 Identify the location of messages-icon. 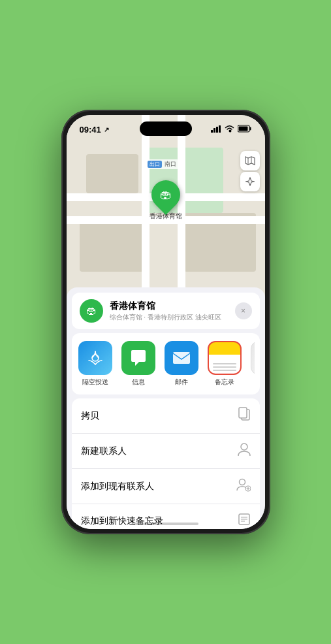
(138, 358).